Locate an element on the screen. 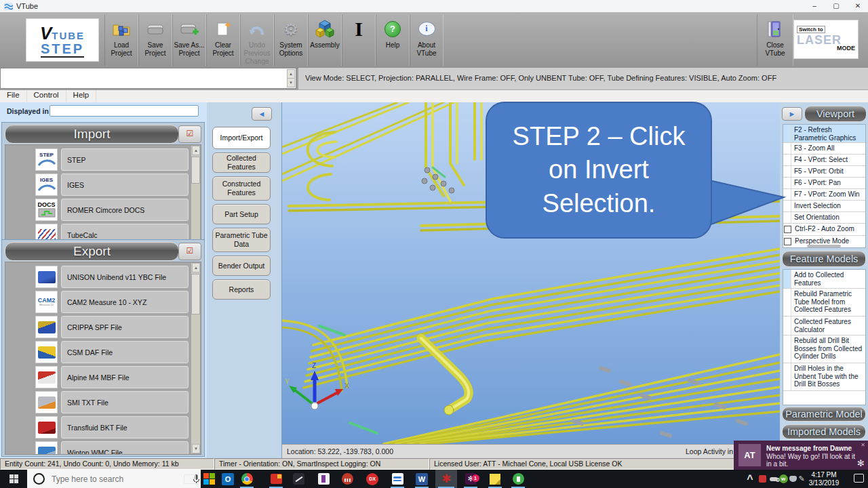 Image resolution: width=868 pixels, height=488 pixels. assembly-button: Assembly is located at coordinates (325, 40).